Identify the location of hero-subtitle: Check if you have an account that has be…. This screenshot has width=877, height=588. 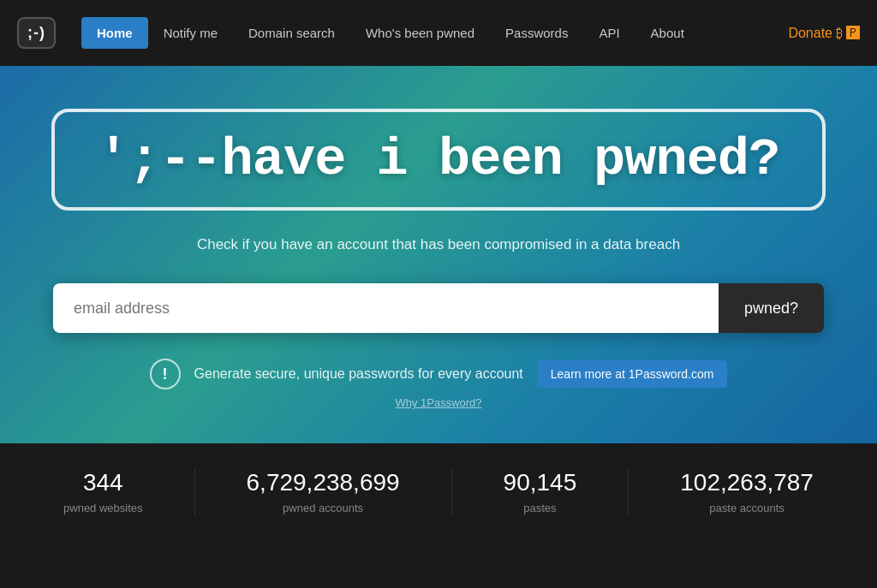
(438, 245).